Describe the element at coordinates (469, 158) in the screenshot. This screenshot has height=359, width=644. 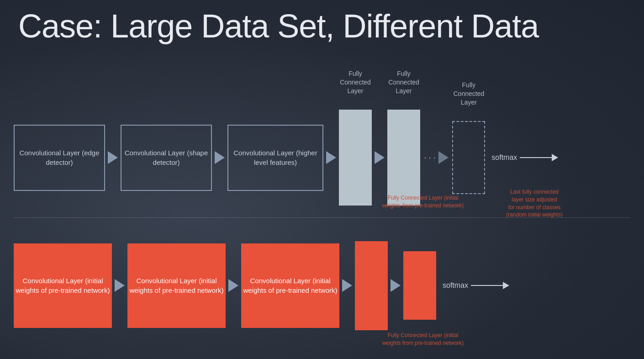
I see `top-fc3-box` at that location.